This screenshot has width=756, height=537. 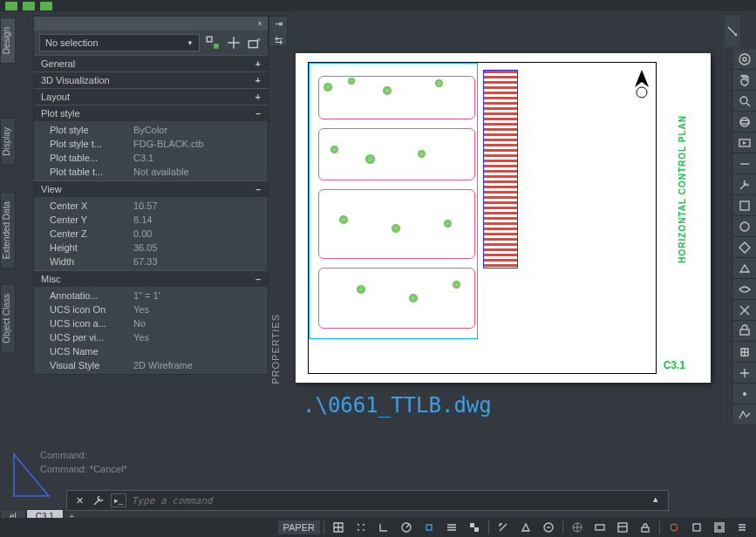 What do you see at coordinates (577, 527) in the screenshot?
I see `workspace-icon` at bounding box center [577, 527].